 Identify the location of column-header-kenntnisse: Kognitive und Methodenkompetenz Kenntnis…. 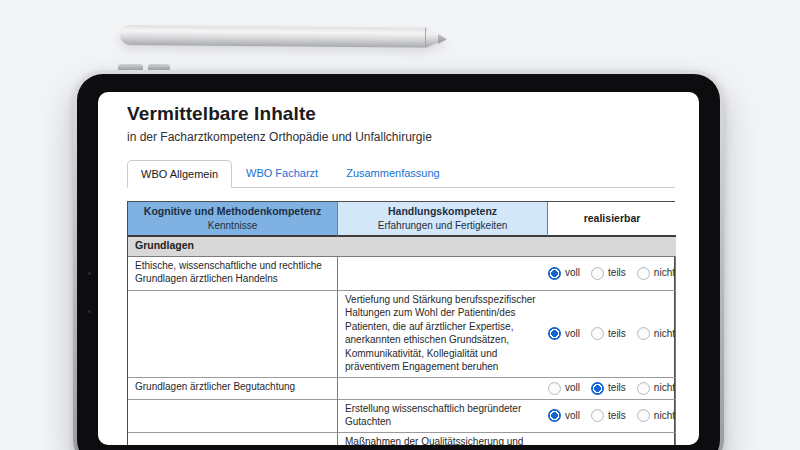
(233, 220).